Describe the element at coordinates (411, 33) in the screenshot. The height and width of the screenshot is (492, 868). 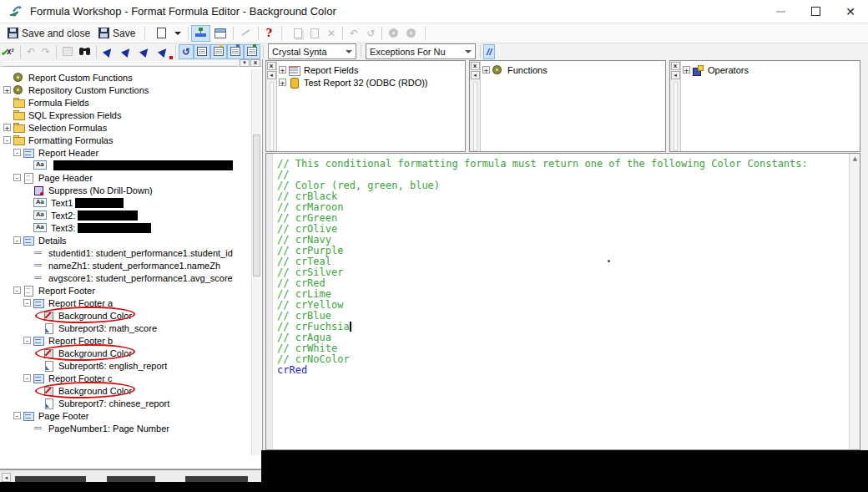
I see `add-to-repository-button` at that location.